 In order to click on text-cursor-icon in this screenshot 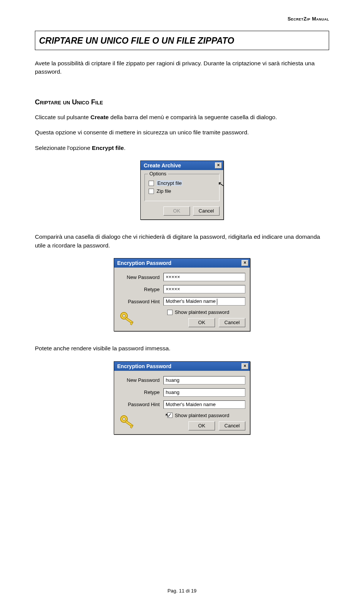, I will do `click(217, 302)`.